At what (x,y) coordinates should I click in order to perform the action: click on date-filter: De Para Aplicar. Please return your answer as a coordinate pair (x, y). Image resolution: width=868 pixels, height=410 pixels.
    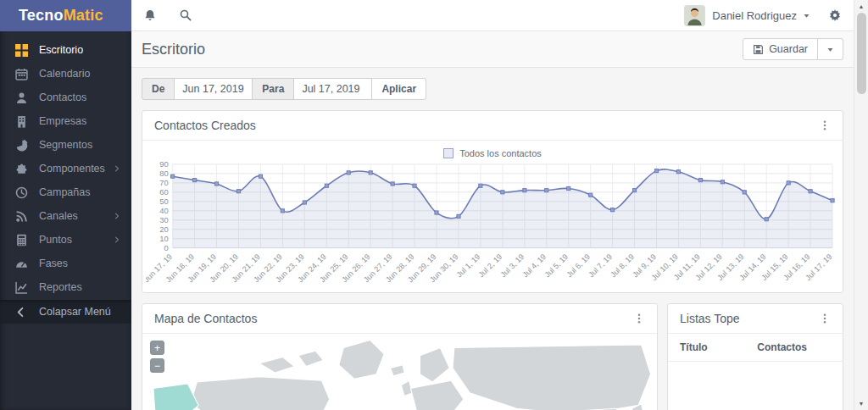
    Looking at the image, I should click on (492, 89).